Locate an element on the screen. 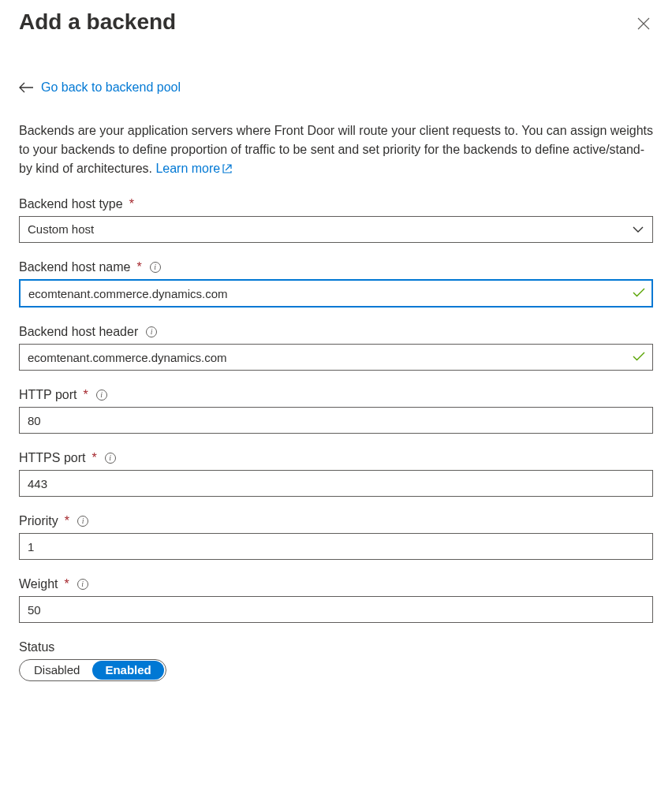  label-text: Status is located at coordinates (36, 647).